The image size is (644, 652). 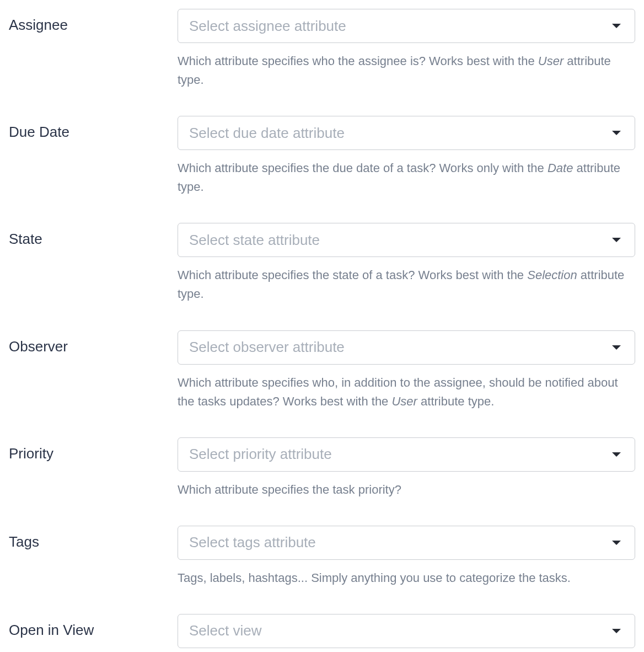 What do you see at coordinates (267, 133) in the screenshot?
I see `duedate-select-placeholder: Select due date attribute` at bounding box center [267, 133].